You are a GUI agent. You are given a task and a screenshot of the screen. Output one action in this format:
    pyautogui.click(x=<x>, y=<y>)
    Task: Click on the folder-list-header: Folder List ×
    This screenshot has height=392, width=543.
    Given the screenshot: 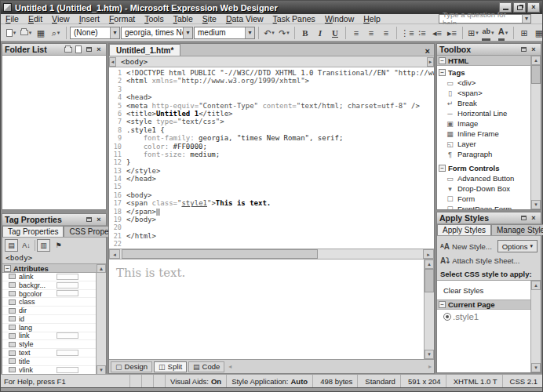 What is the action you would take?
    pyautogui.click(x=54, y=50)
    